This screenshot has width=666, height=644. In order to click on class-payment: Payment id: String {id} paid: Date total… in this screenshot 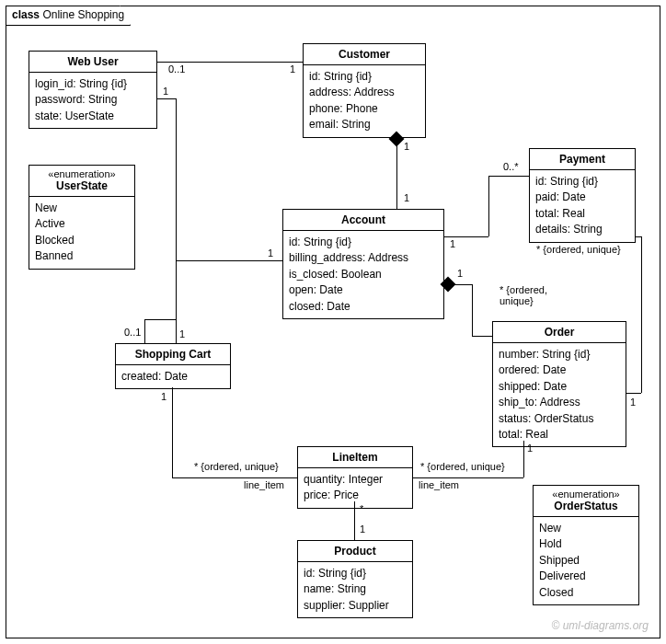, I will do `click(582, 195)`.